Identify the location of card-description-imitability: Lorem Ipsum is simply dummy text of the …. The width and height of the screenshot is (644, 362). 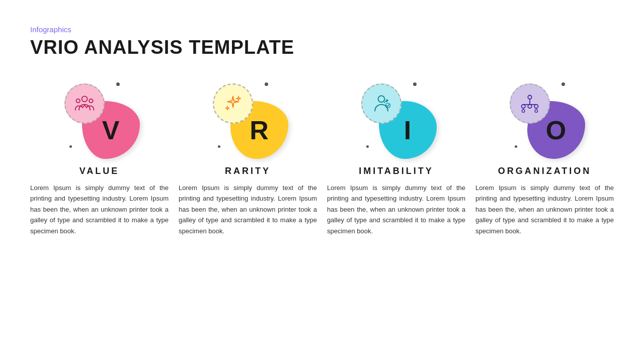
(396, 209).